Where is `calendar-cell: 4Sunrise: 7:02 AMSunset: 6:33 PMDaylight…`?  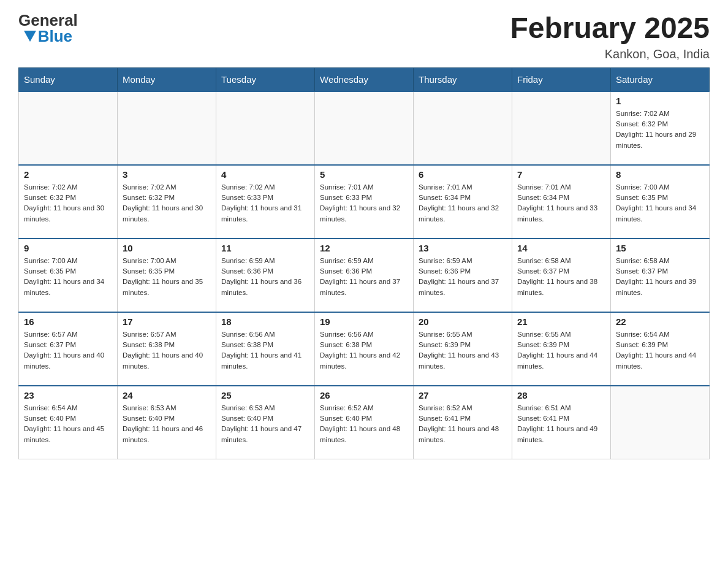
calendar-cell: 4Sunrise: 7:02 AMSunset: 6:33 PMDaylight… is located at coordinates (266, 202).